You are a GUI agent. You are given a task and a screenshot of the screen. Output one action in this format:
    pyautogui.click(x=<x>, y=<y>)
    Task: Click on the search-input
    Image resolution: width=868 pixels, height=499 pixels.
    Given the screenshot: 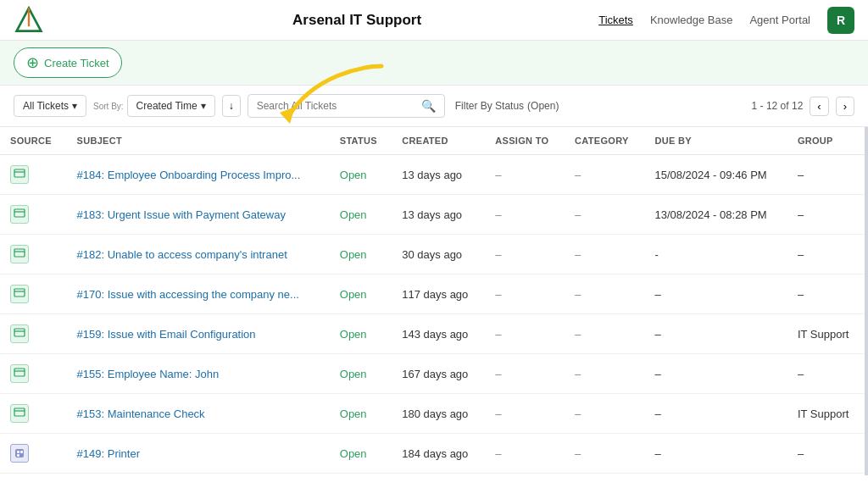 What is the action you would take?
    pyautogui.click(x=337, y=106)
    